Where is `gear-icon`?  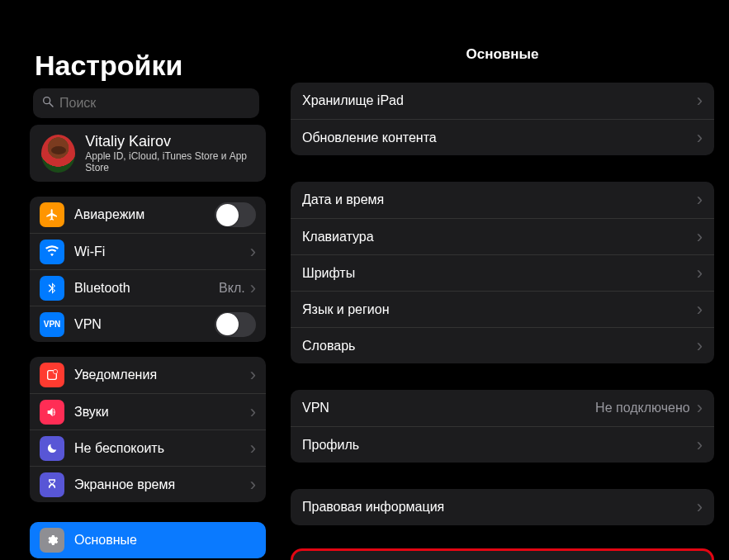 gear-icon is located at coordinates (52, 540).